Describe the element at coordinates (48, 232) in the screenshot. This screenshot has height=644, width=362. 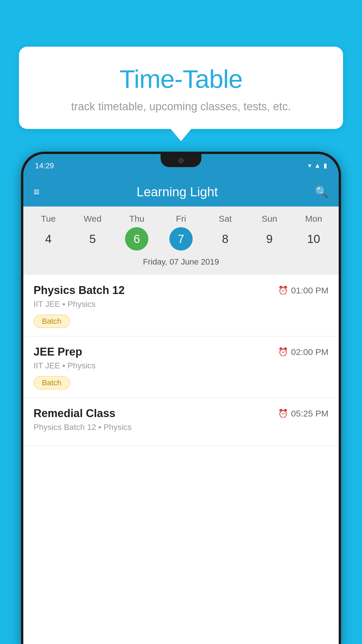
I see `calendar-day-4: Tue4` at that location.